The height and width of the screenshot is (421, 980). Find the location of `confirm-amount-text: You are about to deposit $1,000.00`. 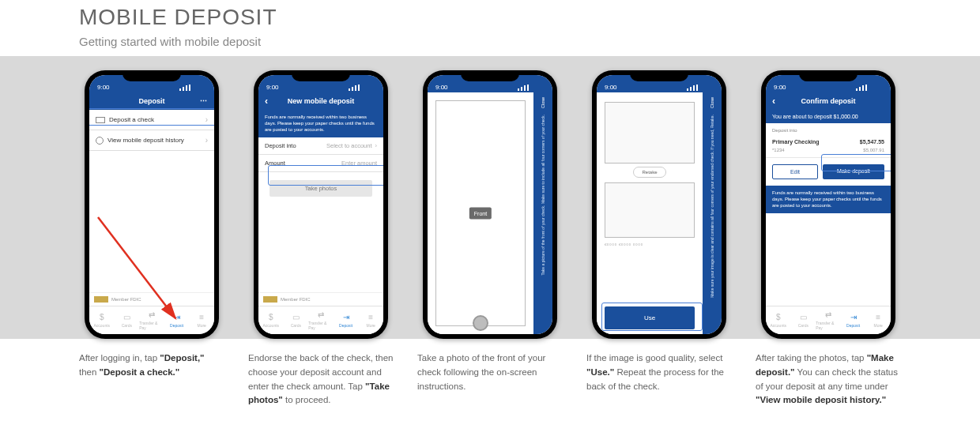

confirm-amount-text: You are about to deposit $1,000.00 is located at coordinates (816, 117).